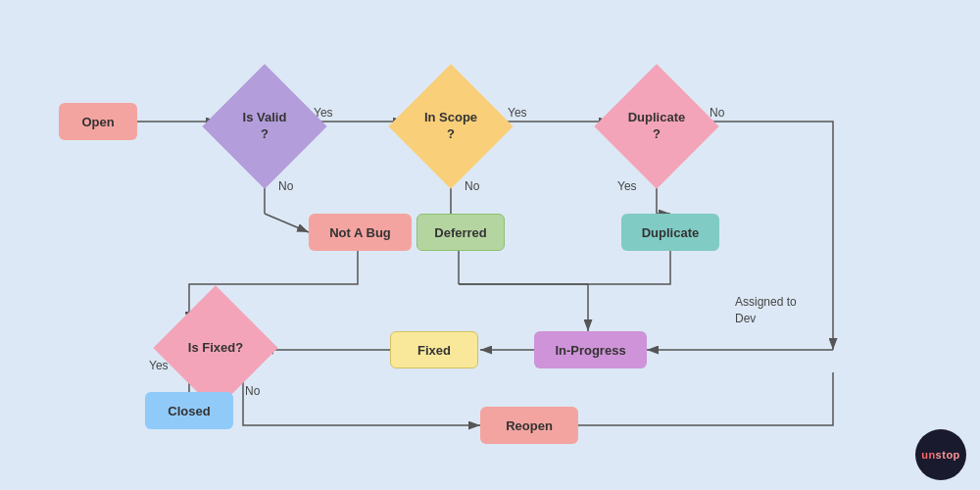 Image resolution: width=980 pixels, height=490 pixels. Describe the element at coordinates (657, 125) in the screenshot. I see `duplicate-question-node: Duplicate?` at that location.